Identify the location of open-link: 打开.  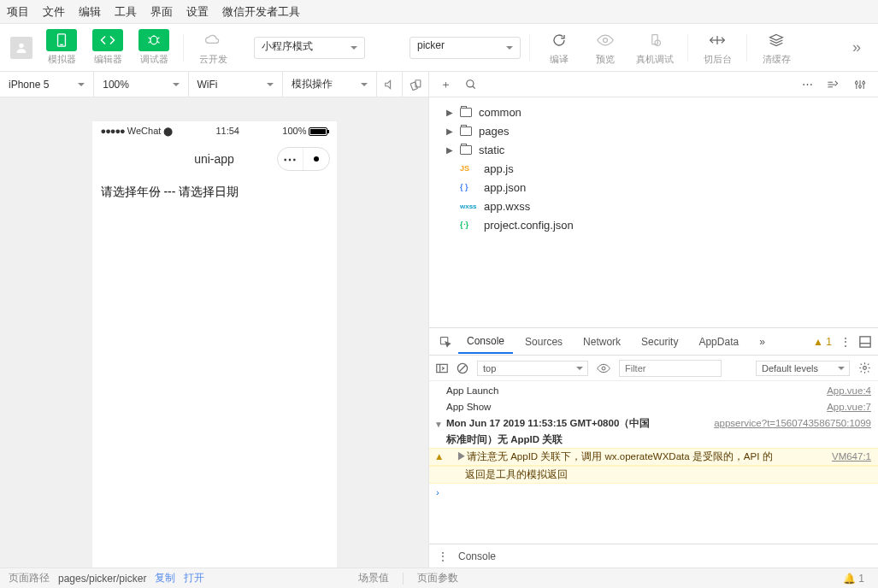
(194, 578).